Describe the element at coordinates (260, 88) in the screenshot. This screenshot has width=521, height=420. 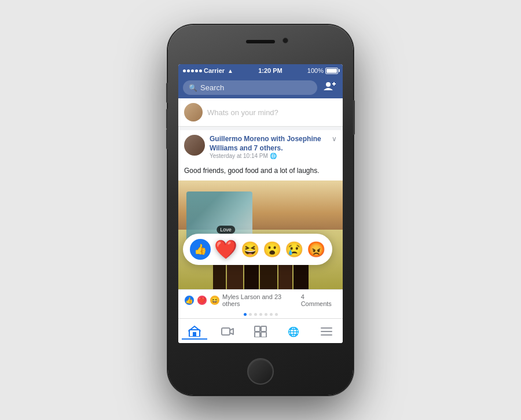
I see `facebook-search-bar: 🔍 Search` at that location.